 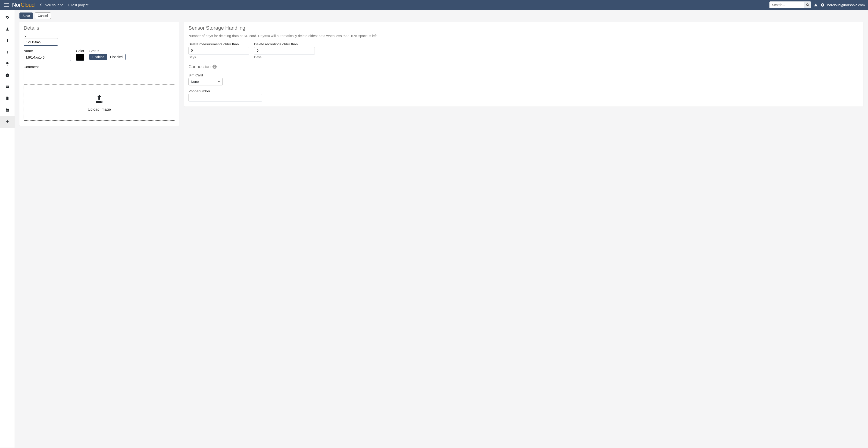 I want to click on storage-title: Sensor Storage Handling, so click(x=524, y=28).